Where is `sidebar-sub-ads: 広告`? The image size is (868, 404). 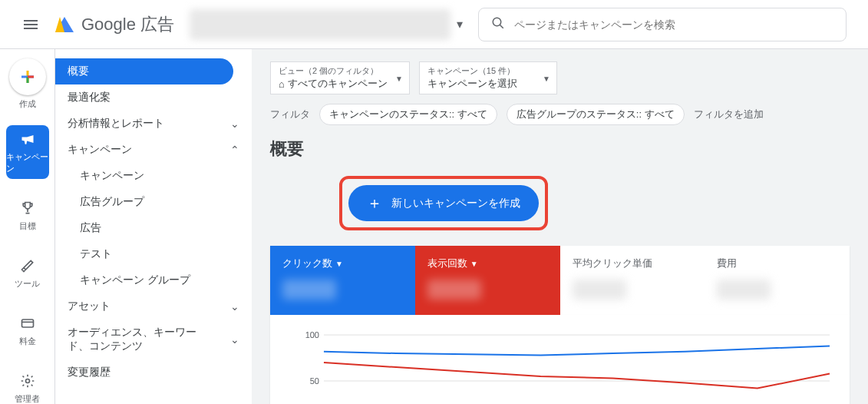 sidebar-sub-ads: 広告 is located at coordinates (153, 228).